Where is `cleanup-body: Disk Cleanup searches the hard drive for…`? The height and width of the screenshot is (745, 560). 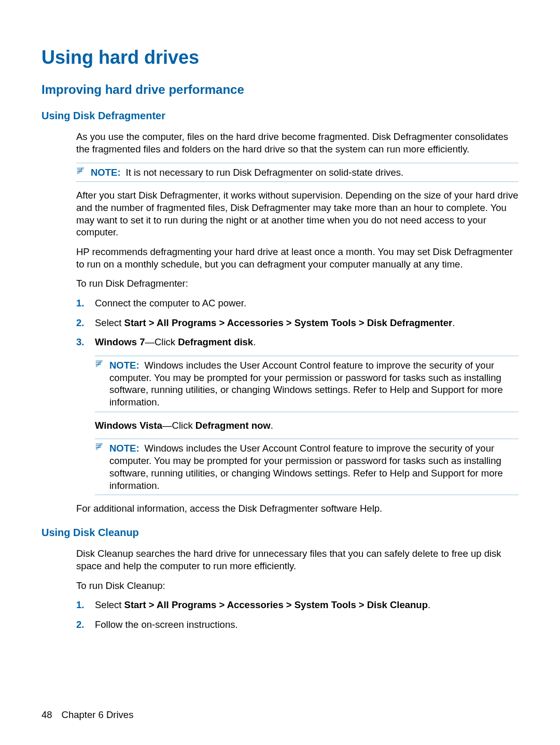
cleanup-body: Disk Cleanup searches the hard drive for… is located at coordinates (298, 589).